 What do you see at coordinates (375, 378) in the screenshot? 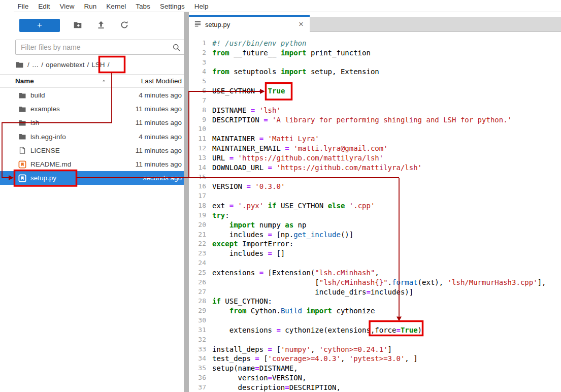
I see `code-line-36: 36 version=VERSION,` at bounding box center [375, 378].